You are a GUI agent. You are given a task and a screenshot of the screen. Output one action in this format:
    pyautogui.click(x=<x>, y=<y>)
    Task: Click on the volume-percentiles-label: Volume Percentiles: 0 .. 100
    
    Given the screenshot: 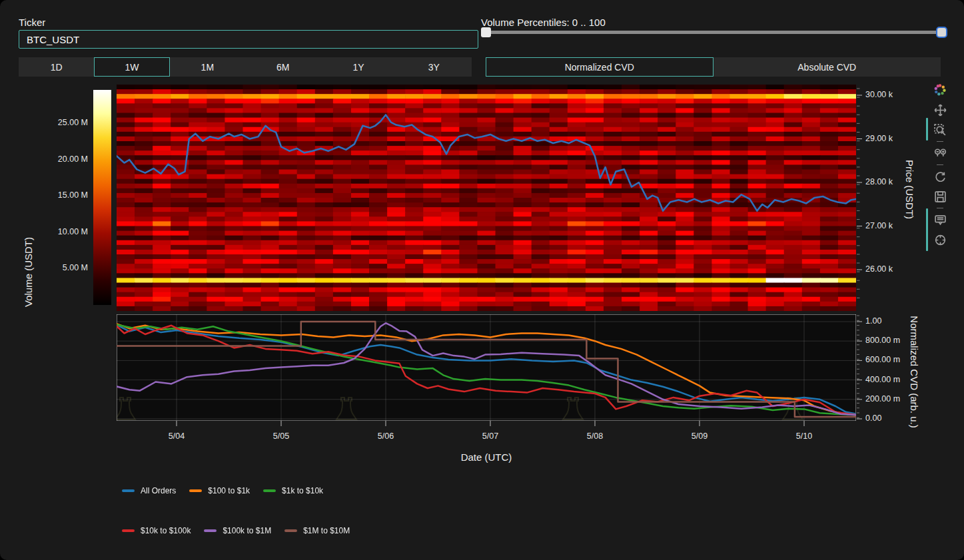 What is the action you would take?
    pyautogui.click(x=544, y=23)
    